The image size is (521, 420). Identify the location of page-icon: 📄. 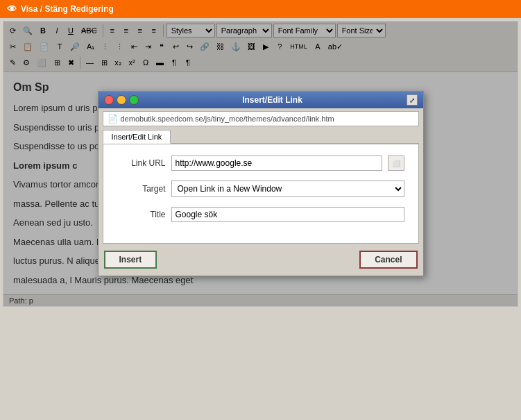
(112, 119).